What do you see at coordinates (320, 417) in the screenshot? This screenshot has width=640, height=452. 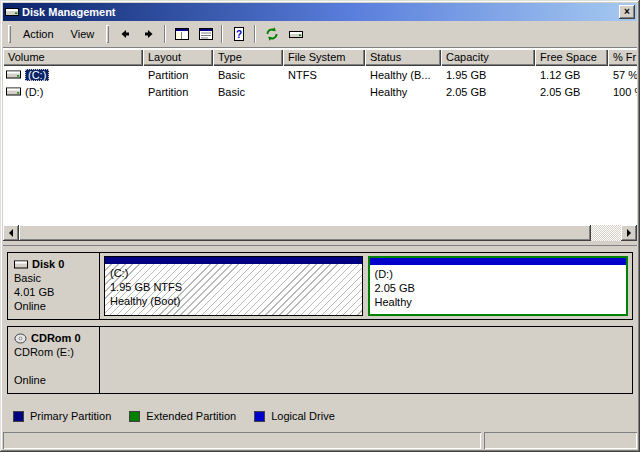 I see `legend-bar: Primary Partition Extended Partition Log…` at bounding box center [320, 417].